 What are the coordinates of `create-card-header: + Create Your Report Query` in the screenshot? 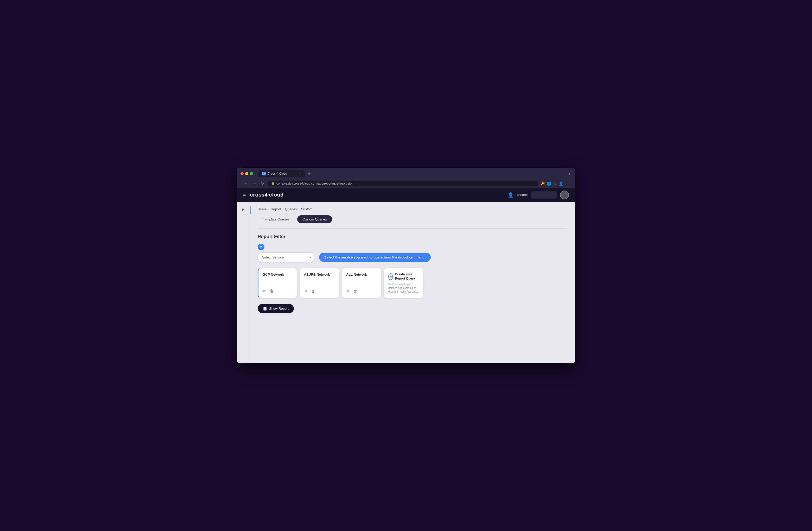 It's located at (404, 276).